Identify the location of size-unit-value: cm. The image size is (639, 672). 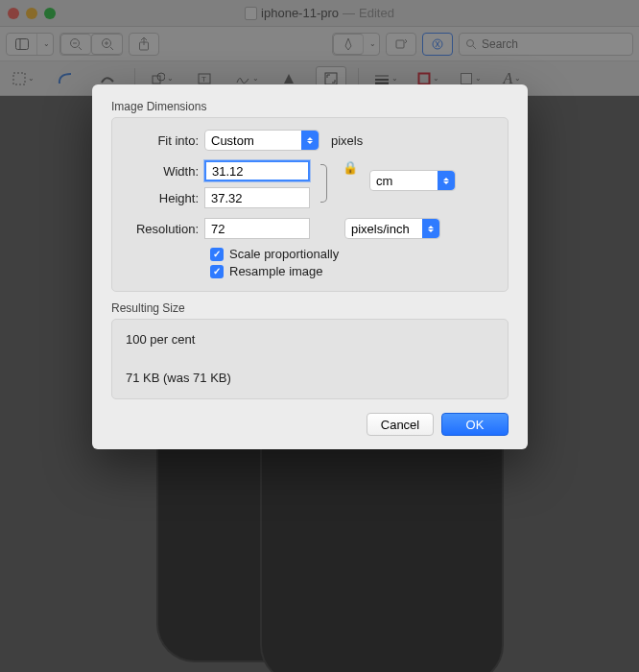
(384, 180).